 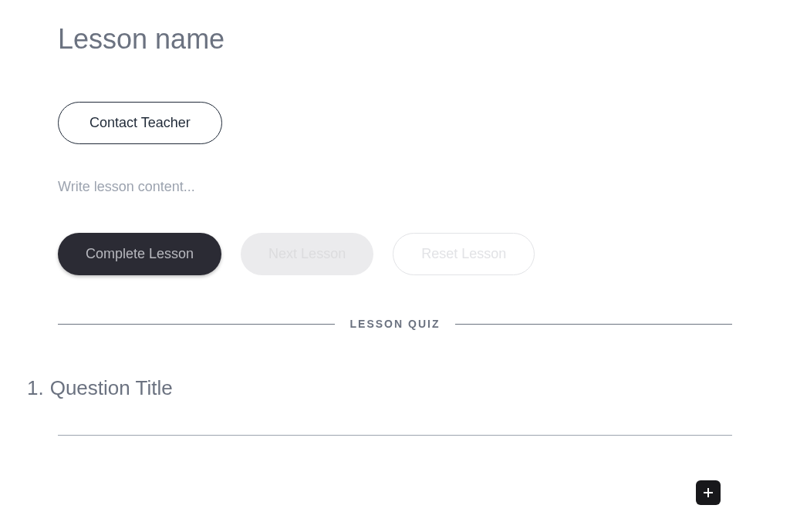 What do you see at coordinates (140, 254) in the screenshot?
I see `complete-lesson-button: Complete Lesson` at bounding box center [140, 254].